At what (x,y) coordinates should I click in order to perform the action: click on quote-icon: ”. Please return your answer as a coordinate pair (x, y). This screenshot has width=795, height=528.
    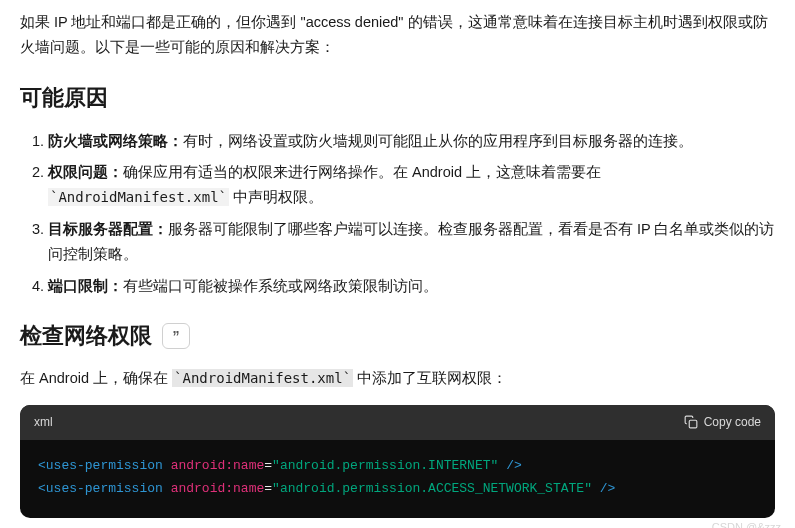
    Looking at the image, I should click on (176, 336).